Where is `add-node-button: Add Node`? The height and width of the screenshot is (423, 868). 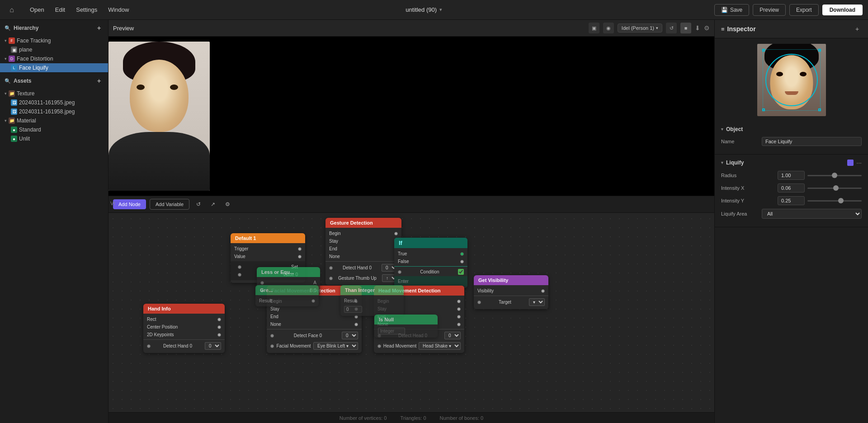 add-node-button: Add Node is located at coordinates (129, 204).